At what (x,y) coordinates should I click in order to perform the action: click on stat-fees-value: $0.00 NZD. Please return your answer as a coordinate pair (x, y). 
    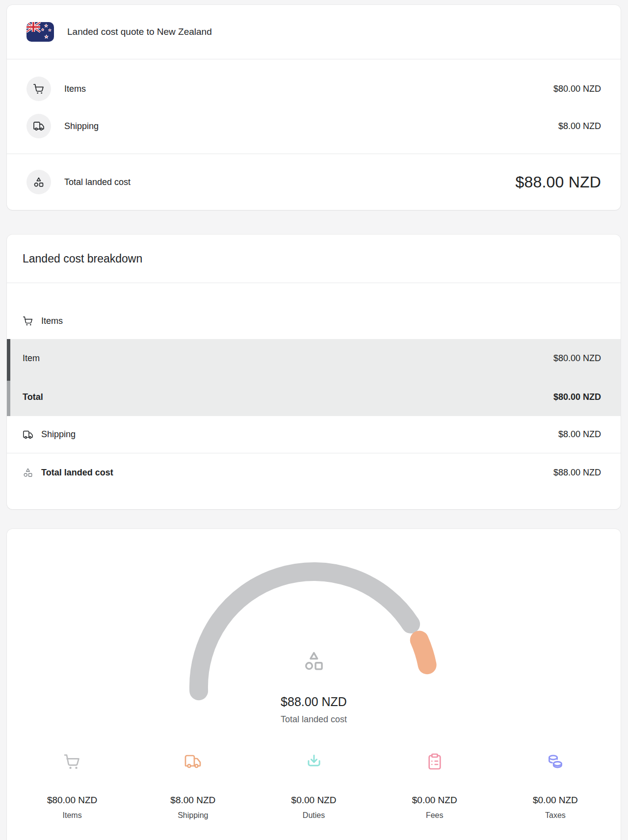
    Looking at the image, I should click on (435, 800).